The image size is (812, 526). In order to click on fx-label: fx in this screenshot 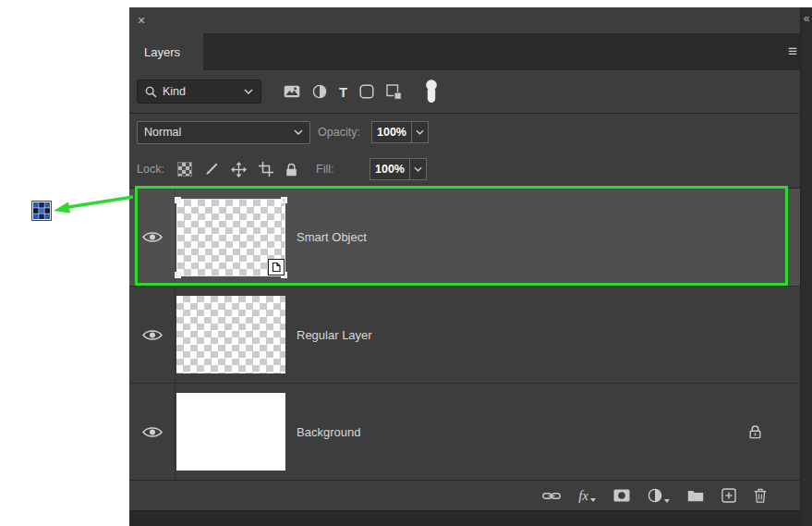, I will do `click(584, 495)`.